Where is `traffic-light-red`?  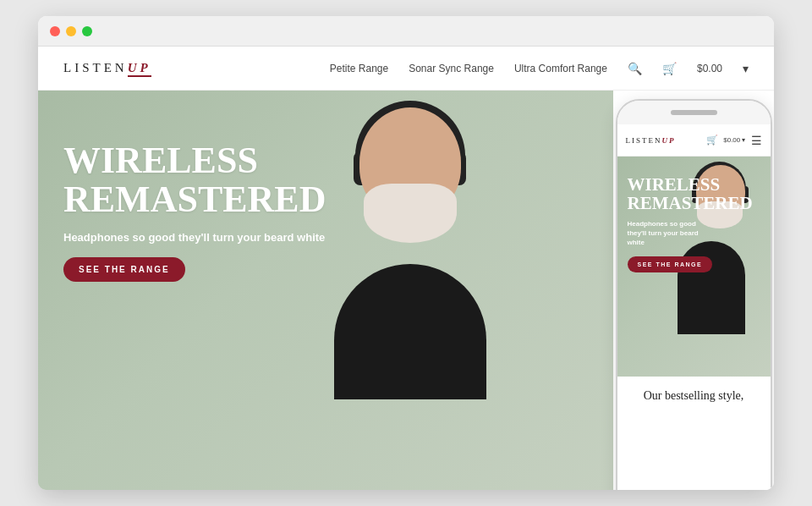 traffic-light-red is located at coordinates (55, 31).